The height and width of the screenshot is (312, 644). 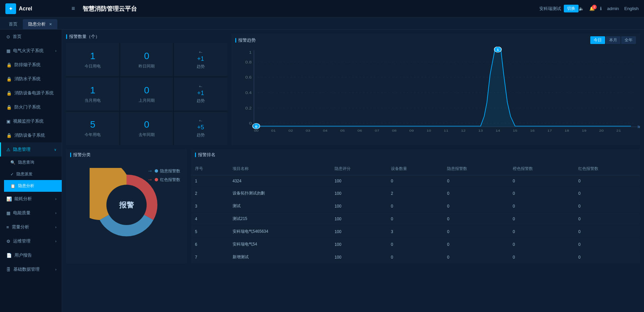 I want to click on classify-panel: 报警分类 → 隐患报警数 → 红色报警数, so click(x=127, y=206).